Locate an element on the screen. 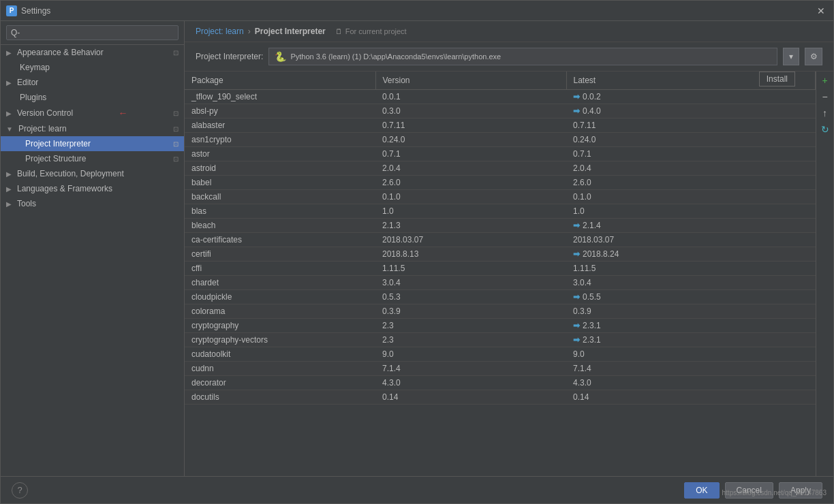  package-cell: backcall is located at coordinates (280, 198).